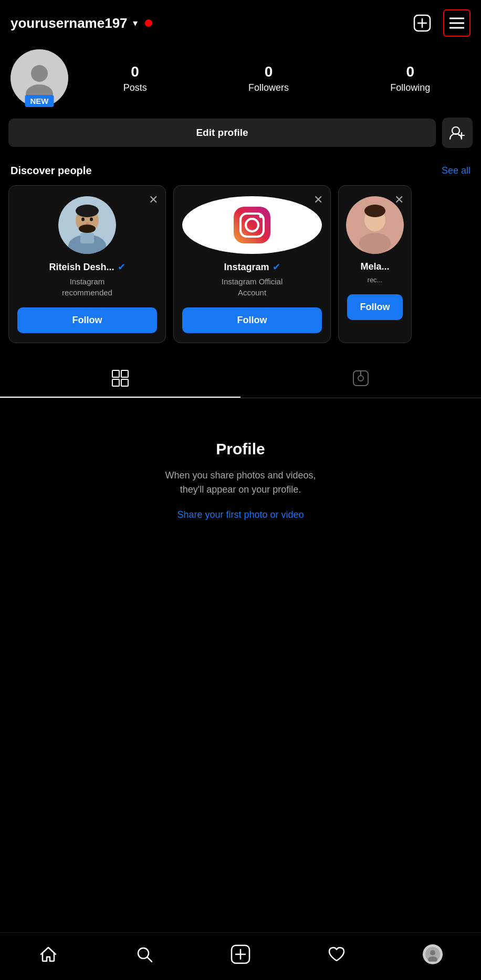 The width and height of the screenshot is (481, 980). Describe the element at coordinates (81, 268) in the screenshot. I see `card-name-riteish: Riteish Desh...` at that location.